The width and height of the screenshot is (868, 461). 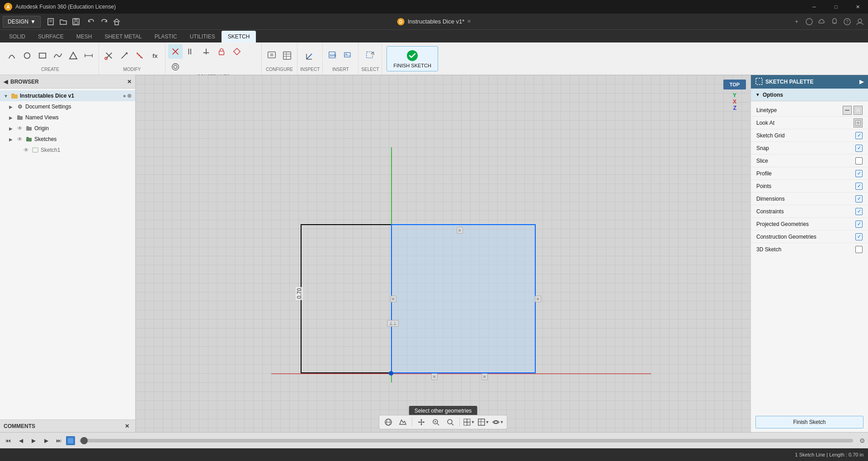 What do you see at coordinates (84, 441) in the screenshot?
I see `timeline-thumb` at bounding box center [84, 441].